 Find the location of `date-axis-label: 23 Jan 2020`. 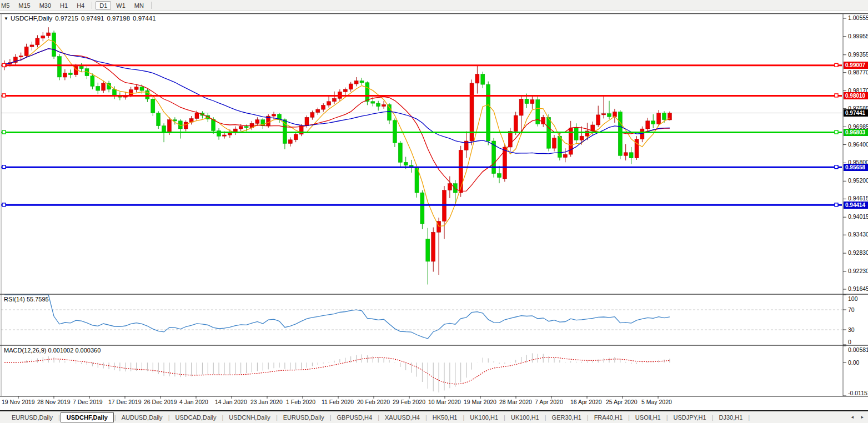

date-axis-label: 23 Jan 2020 is located at coordinates (267, 402).